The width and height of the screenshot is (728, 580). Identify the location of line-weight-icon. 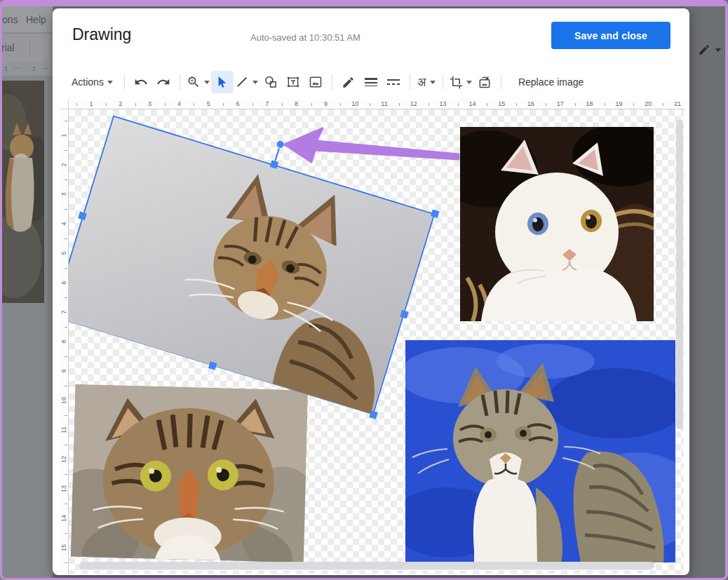
(371, 82).